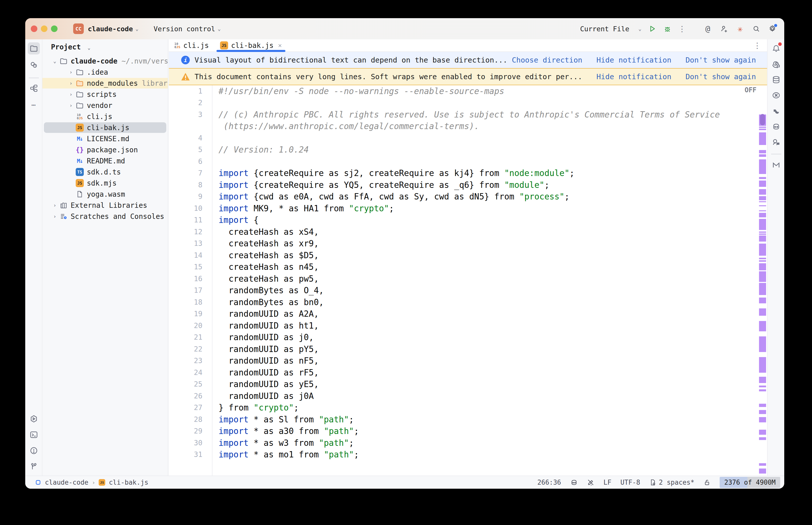 The height and width of the screenshot is (525, 812). I want to click on tree-item-license-md: M↓LICENSE.md, so click(105, 139).